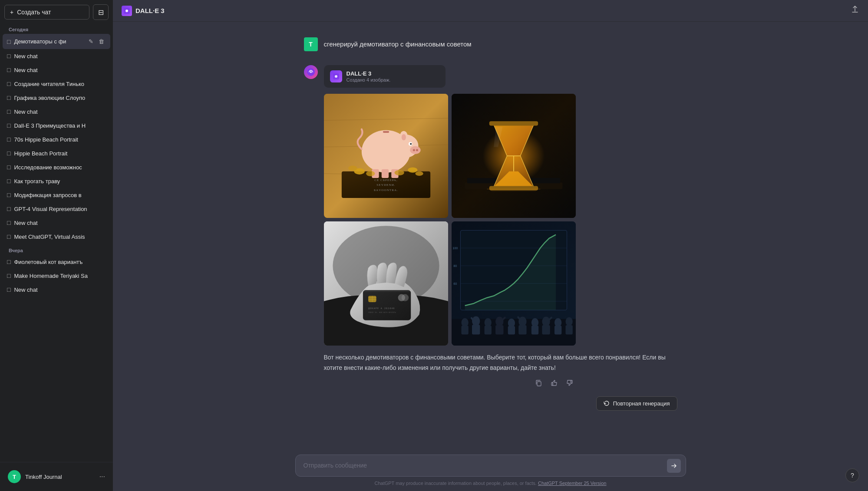  Describe the element at coordinates (386, 156) in the screenshot. I see `generated-image-1: СЕ СБРЕЕРА, SEYDENИ. БАVОONTRА.` at that location.